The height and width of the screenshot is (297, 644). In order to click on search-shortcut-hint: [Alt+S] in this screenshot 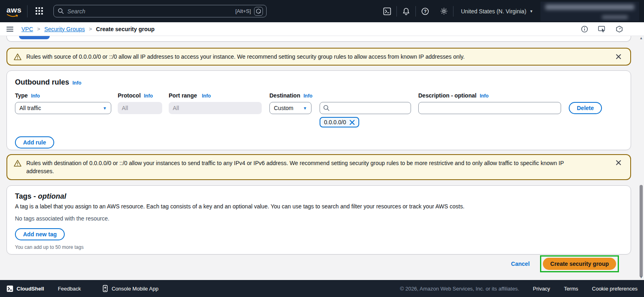, I will do `click(244, 11)`.